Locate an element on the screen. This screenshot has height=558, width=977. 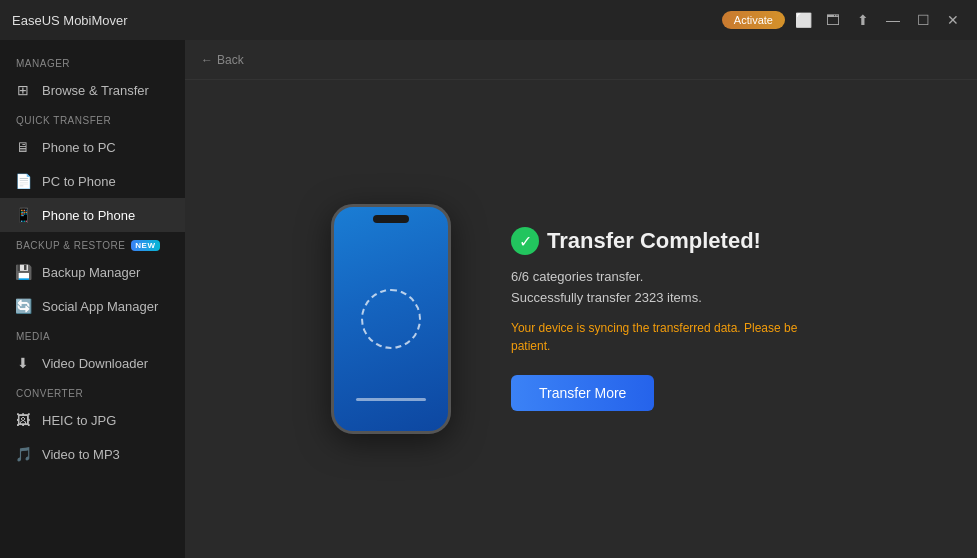
video-downloader-icon: ⬇ is located at coordinates (23, 363).